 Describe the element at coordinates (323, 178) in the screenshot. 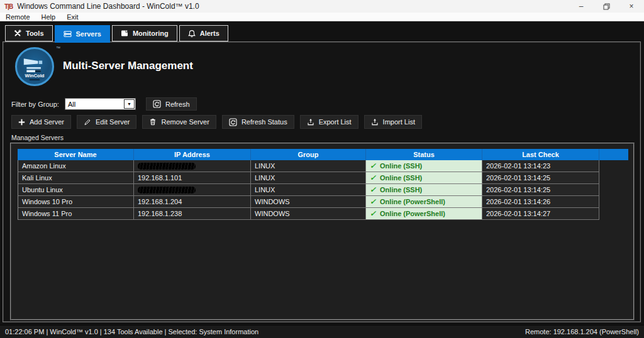

I see `table-row: Kali Linux 192.168.1.101 LINUX ✓ Online …` at that location.